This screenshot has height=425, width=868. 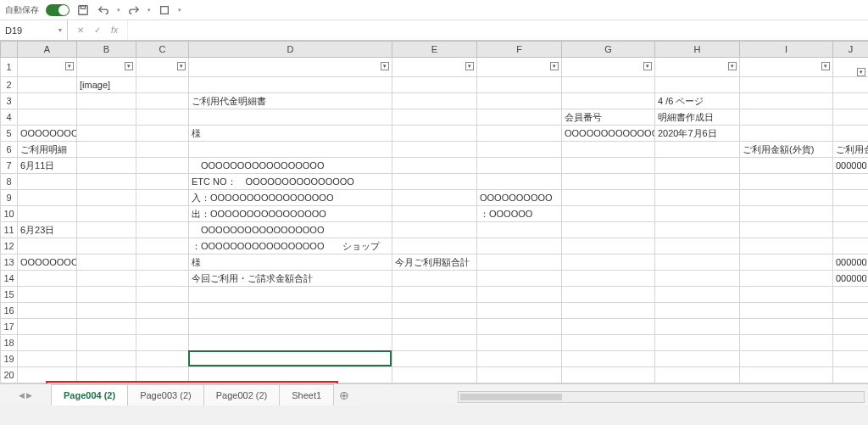 What do you see at coordinates (498, 31) in the screenshot?
I see `formula-input` at bounding box center [498, 31].